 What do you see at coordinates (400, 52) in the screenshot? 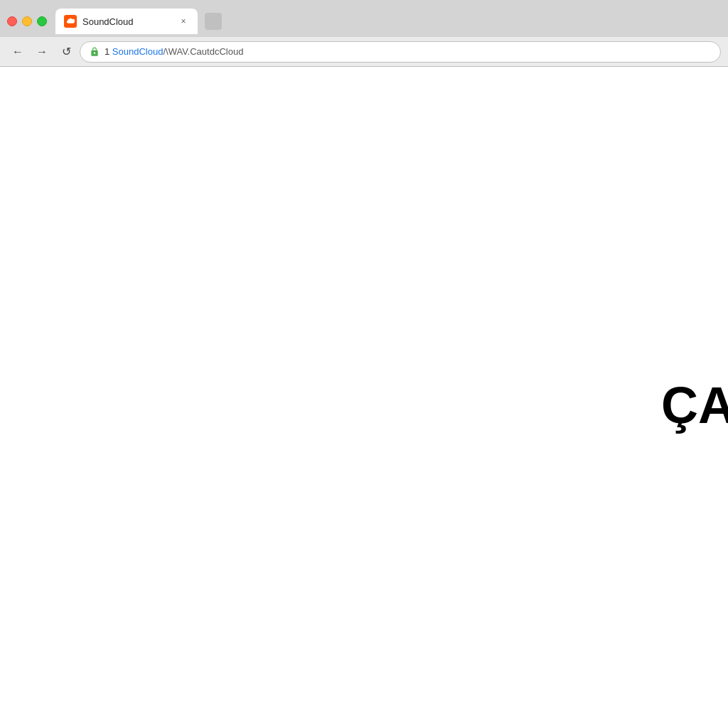
I see `address-bar: 1 SoundCloud/\WAV.CautdcCloud` at bounding box center [400, 52].